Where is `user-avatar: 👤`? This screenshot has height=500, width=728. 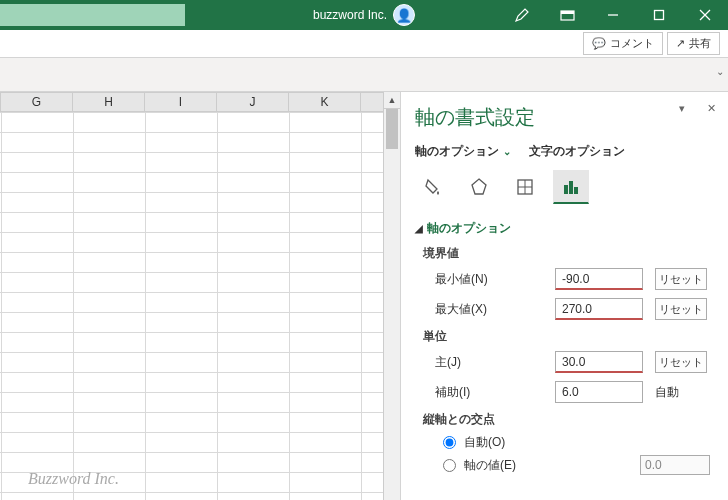 user-avatar: 👤 is located at coordinates (404, 15).